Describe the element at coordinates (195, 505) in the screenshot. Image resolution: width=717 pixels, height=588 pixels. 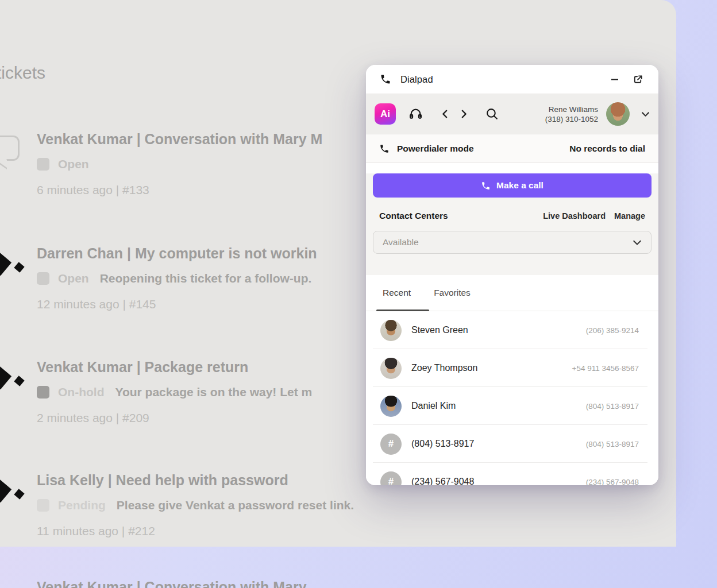
I see `ticket-row: Lisa Kelly | Need help with password Pen…` at that location.